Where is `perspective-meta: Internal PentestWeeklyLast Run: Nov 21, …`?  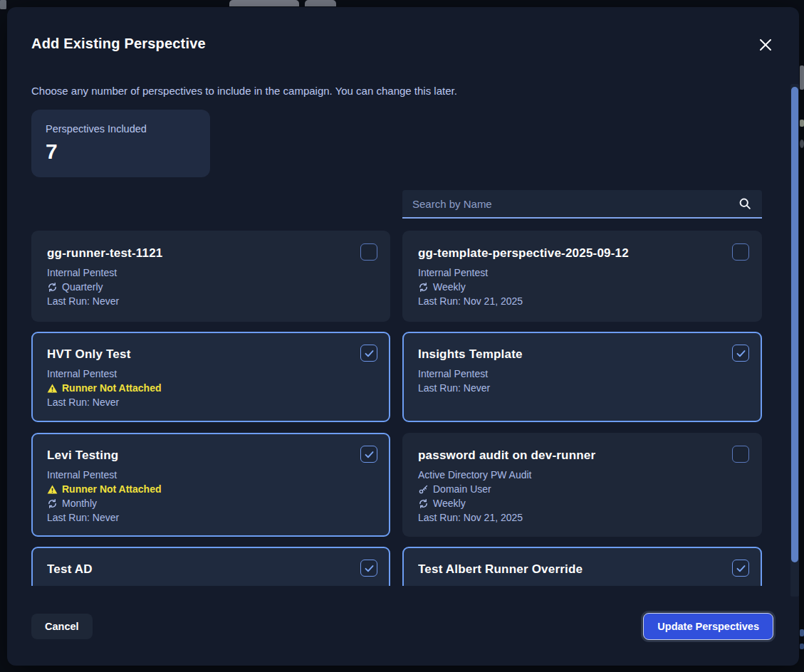 perspective-meta: Internal PentestWeeklyLast Run: Nov 21, … is located at coordinates (583, 287).